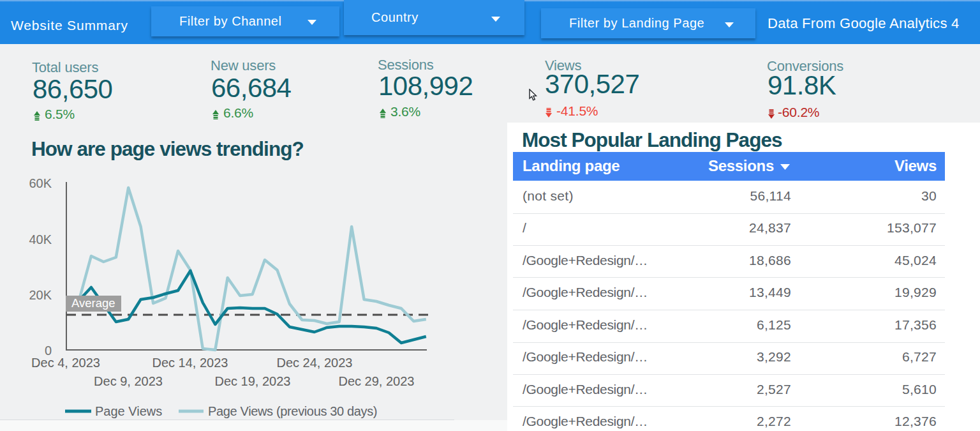 The image size is (980, 431). What do you see at coordinates (315, 363) in the screenshot?
I see `svg-text: Dec 24, 2023` at bounding box center [315, 363].